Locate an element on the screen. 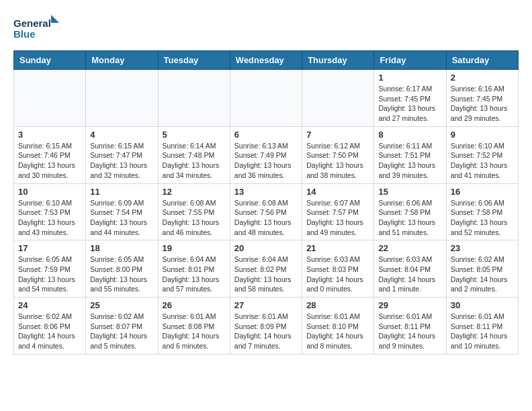 The height and width of the screenshot is (411, 532). day-info: Sunrise: 6:05 AMSunset: 7:59 PMDaylight:… is located at coordinates (50, 274).